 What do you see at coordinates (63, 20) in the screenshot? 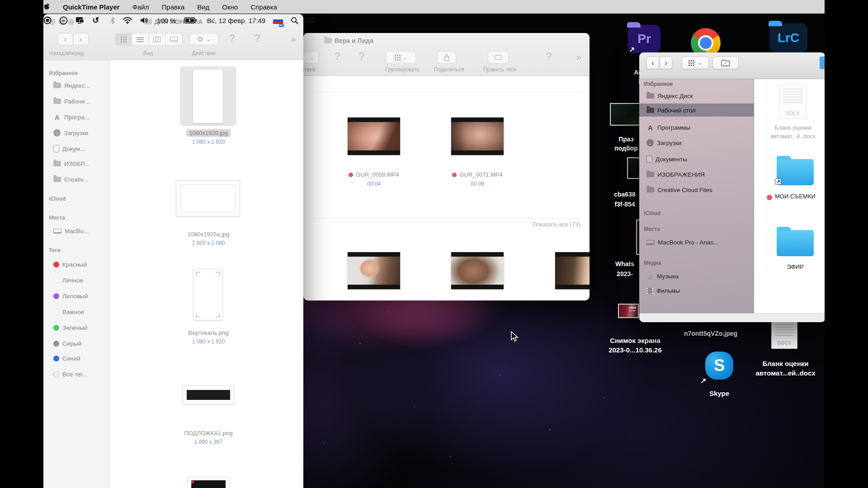
I see `creative-cloud-icon: ∞` at bounding box center [63, 20].